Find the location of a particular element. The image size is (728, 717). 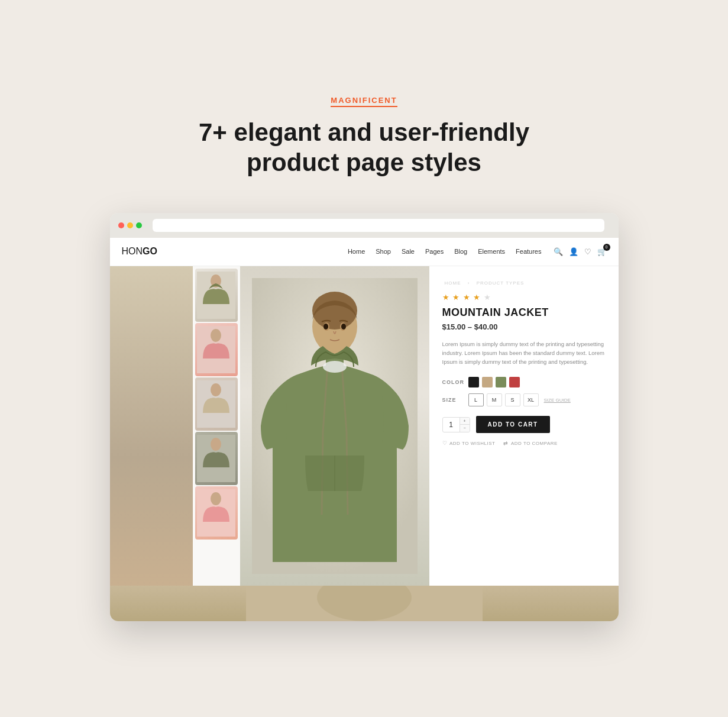

dot-red is located at coordinates (121, 225).